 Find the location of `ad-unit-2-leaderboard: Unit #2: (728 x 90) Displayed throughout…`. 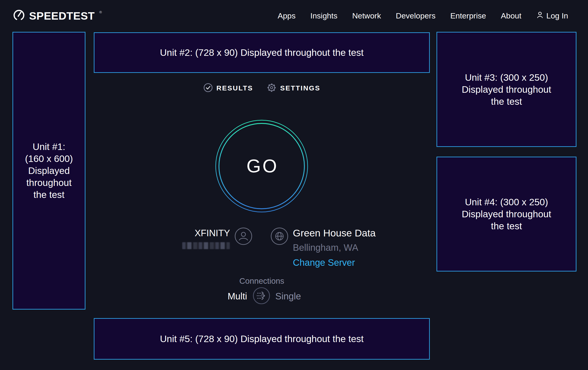

ad-unit-2-leaderboard: Unit #2: (728 x 90) Displayed throughout… is located at coordinates (262, 53).